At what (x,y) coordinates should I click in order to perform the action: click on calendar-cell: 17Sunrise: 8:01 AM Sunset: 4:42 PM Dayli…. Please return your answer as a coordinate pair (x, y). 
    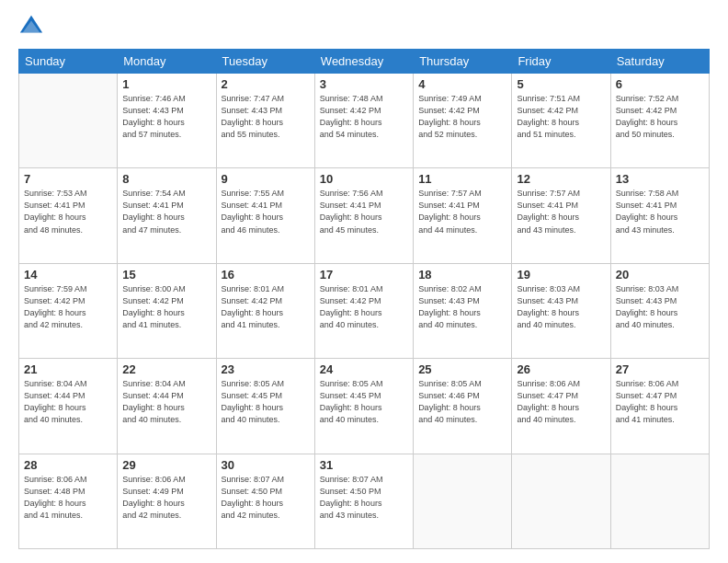
    Looking at the image, I should click on (364, 311).